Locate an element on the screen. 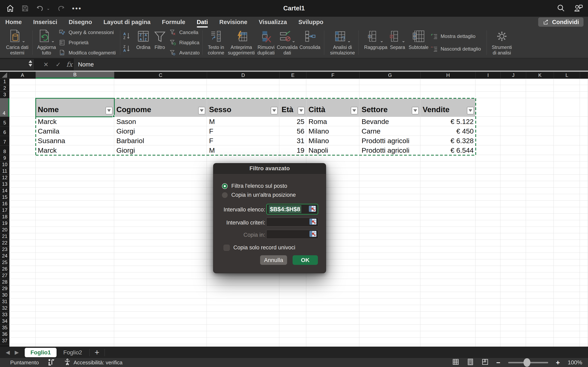 The height and width of the screenshot is (367, 588). row-header-17: 17 is located at coordinates (5, 211).